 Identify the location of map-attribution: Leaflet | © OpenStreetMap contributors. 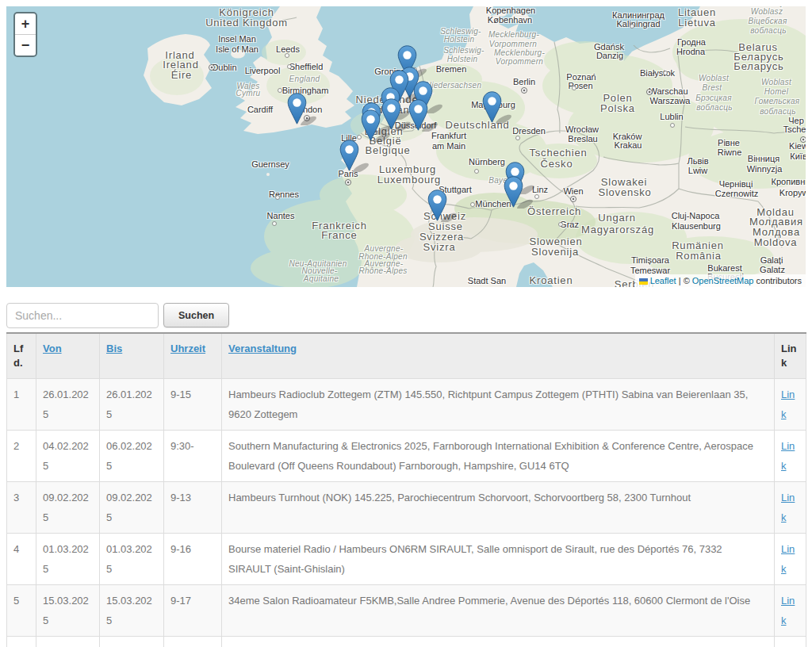
(720, 281).